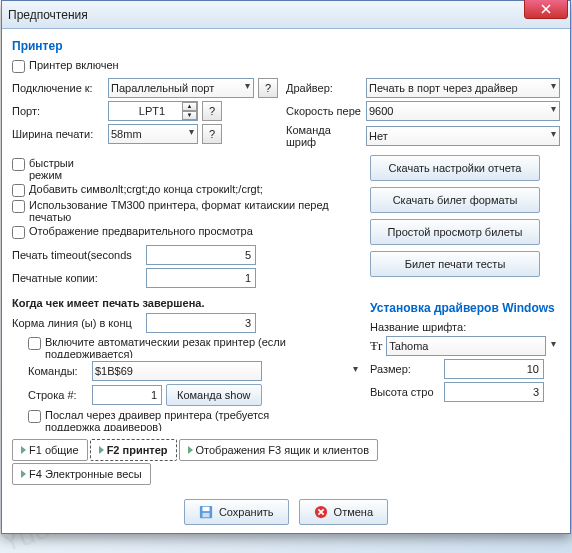 The width and height of the screenshot is (572, 553). Describe the element at coordinates (48, 15) in the screenshot. I see `window-title: Предпочтения` at that location.